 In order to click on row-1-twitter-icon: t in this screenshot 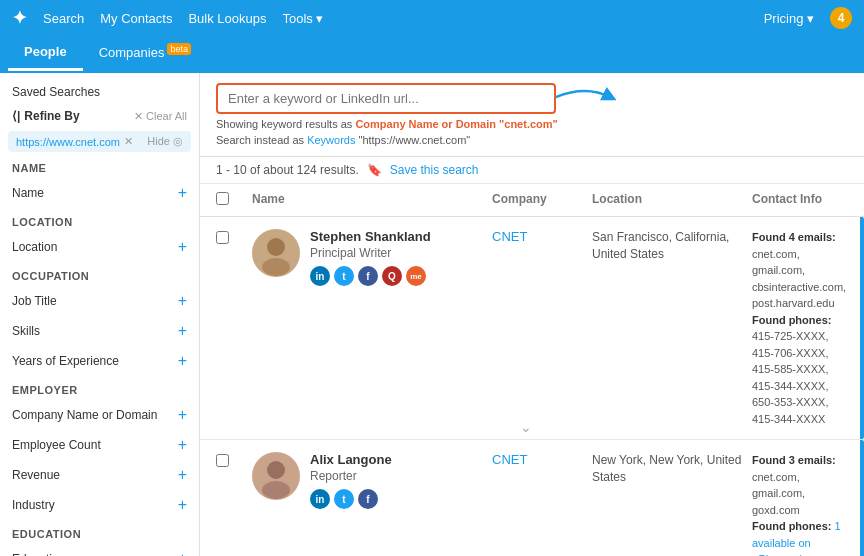, I will do `click(344, 276)`.